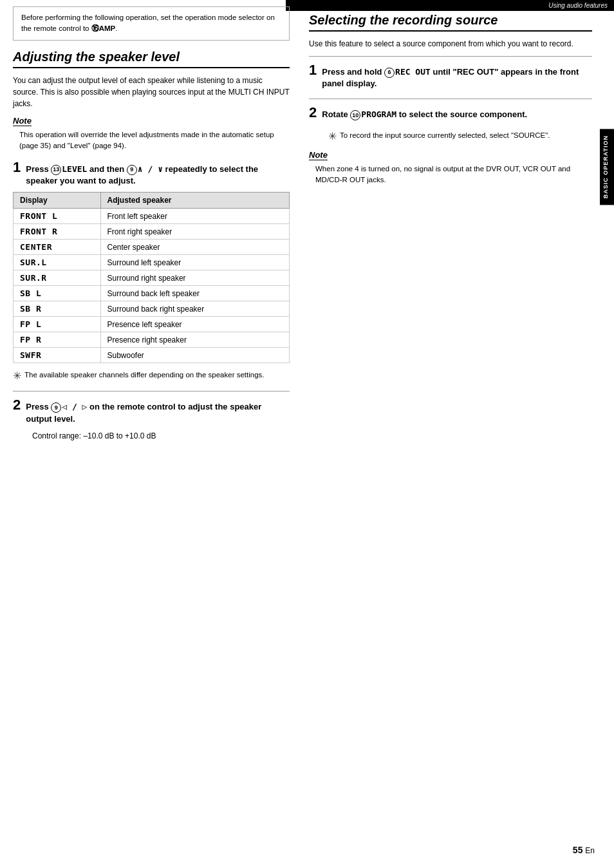  Describe the element at coordinates (22, 121) in the screenshot. I see `note-label: Note` at that location.